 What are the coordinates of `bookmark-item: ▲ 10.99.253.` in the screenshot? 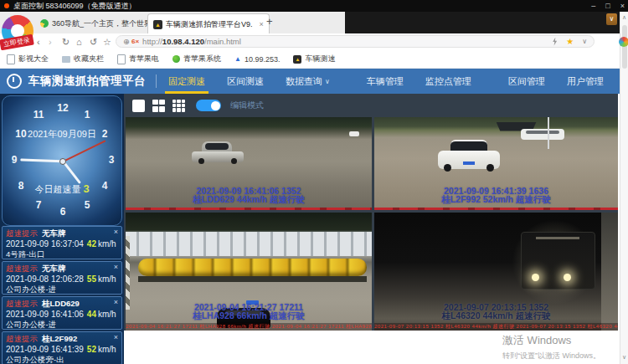 It's located at (257, 59).